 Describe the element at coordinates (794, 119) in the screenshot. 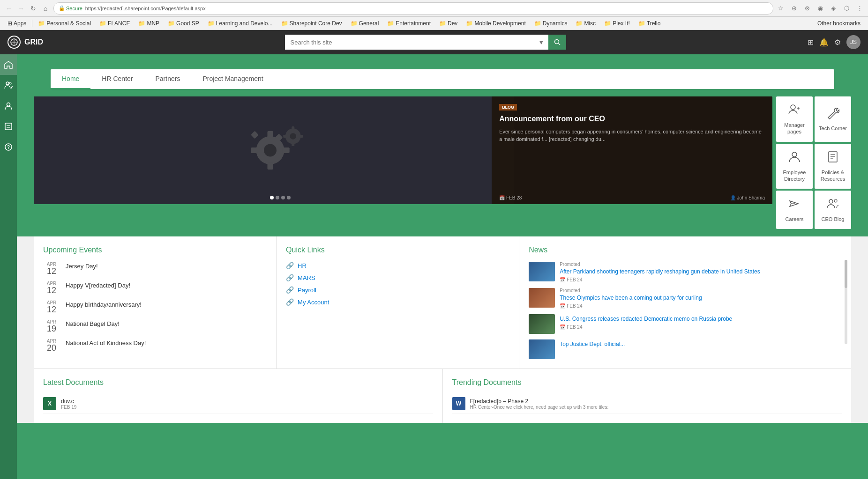

I see `tile-manager-pages: Manager pages` at that location.